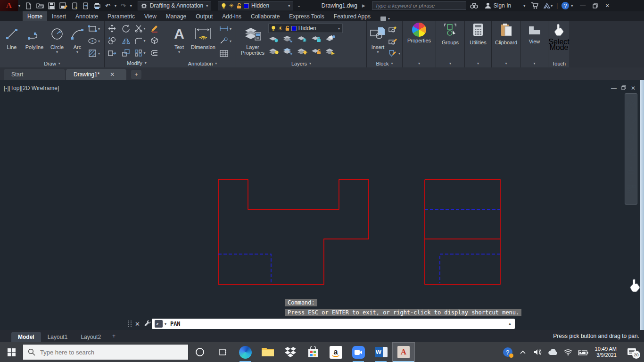 The width and height of the screenshot is (644, 362). I want to click on a360-caret-icon: ▾, so click(552, 6).